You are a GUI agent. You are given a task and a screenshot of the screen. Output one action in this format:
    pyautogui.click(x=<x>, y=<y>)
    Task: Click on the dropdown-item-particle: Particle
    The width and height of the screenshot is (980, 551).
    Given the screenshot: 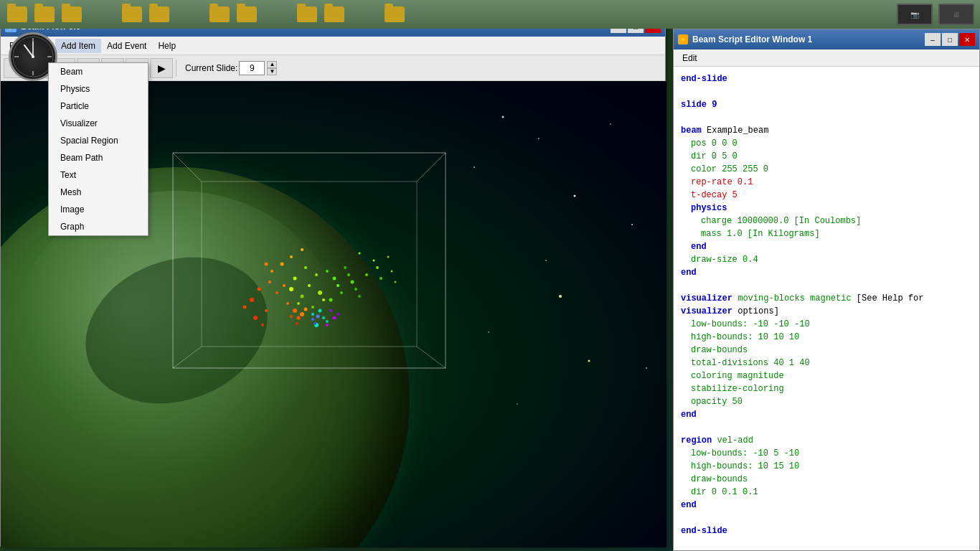 What is the action you would take?
    pyautogui.click(x=98, y=106)
    